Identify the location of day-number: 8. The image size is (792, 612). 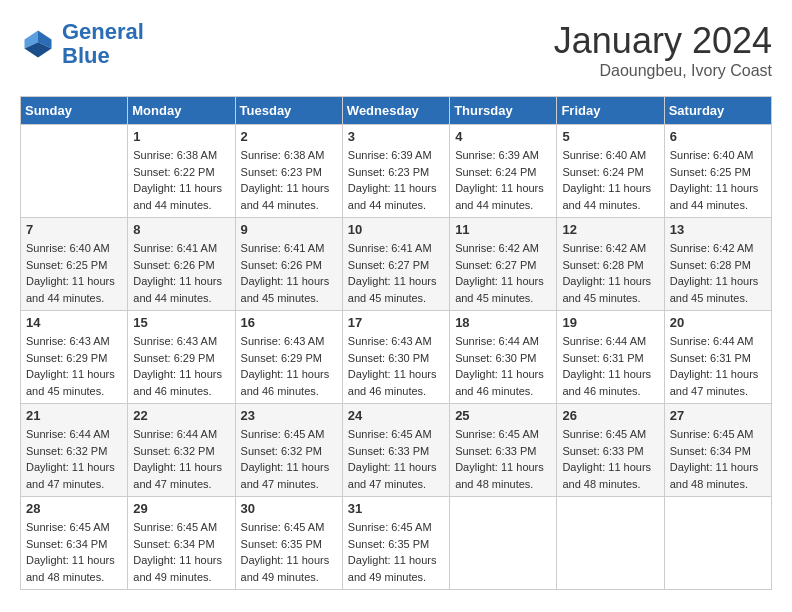
(181, 230).